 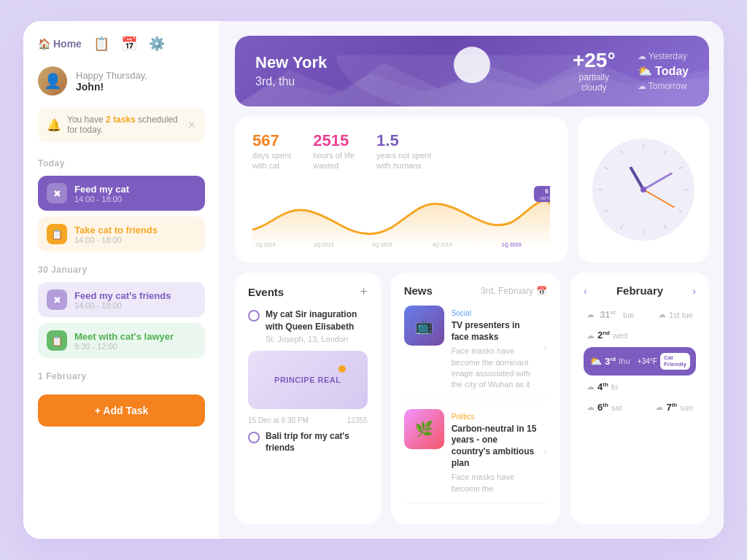 What do you see at coordinates (101, 44) in the screenshot?
I see `list-icon: 📋` at bounding box center [101, 44].